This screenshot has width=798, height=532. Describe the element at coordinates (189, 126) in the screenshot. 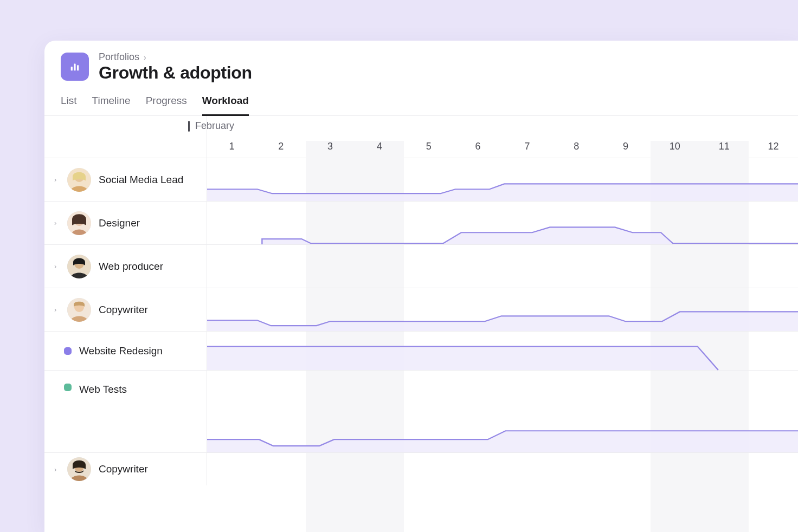

I see `month-tick` at that location.